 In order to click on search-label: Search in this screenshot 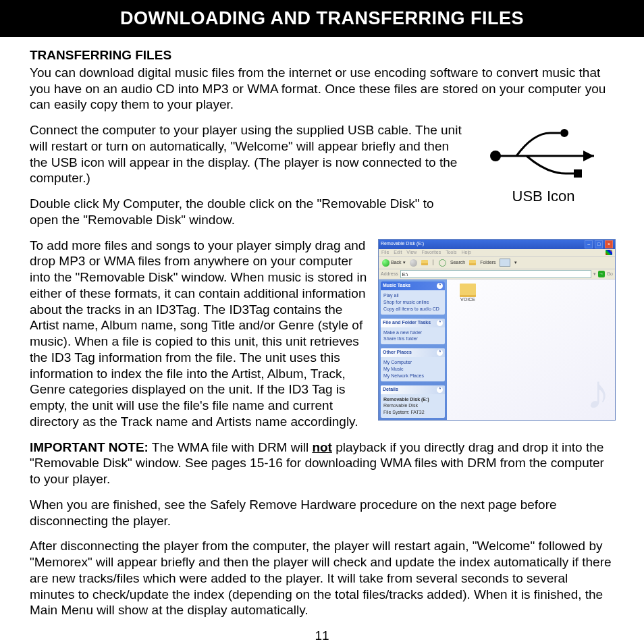, I will do `click(458, 263)`.